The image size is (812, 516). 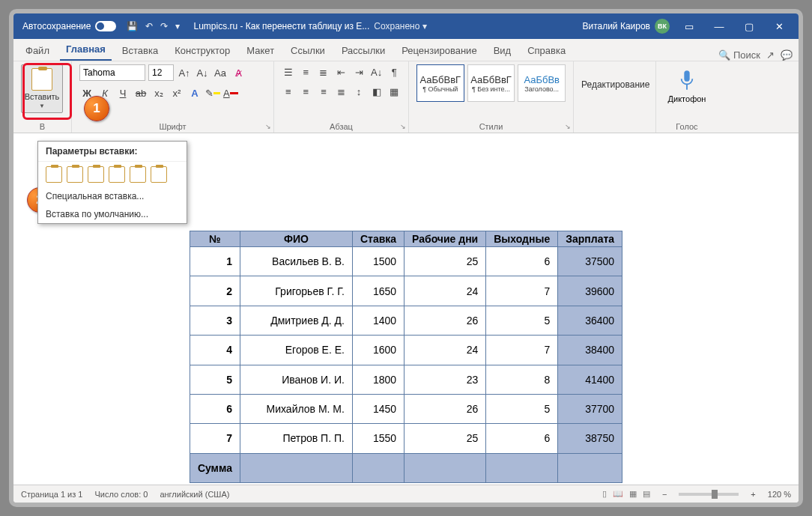 I want to click on tab-help: Справка, so click(x=547, y=51).